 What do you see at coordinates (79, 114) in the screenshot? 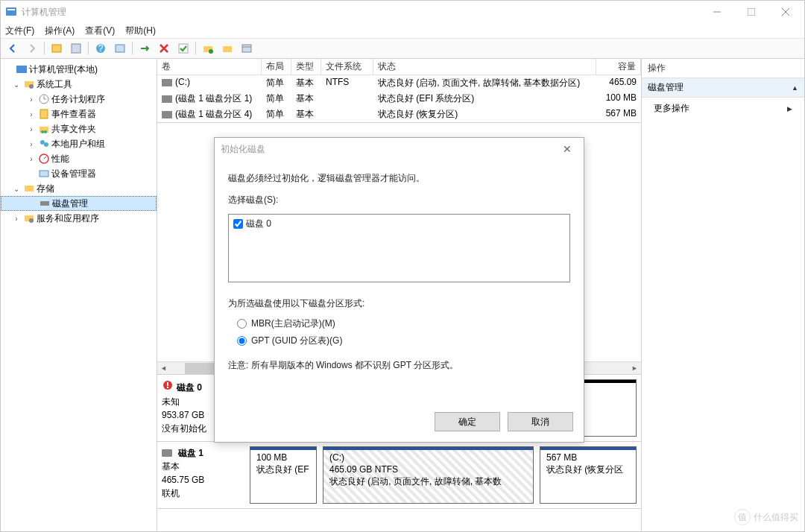
I see `tree-event-viewer: ›事件查看器` at bounding box center [79, 114].